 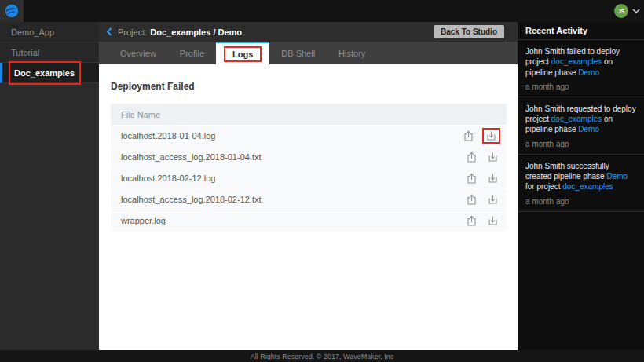 What do you see at coordinates (309, 178) in the screenshot?
I see `table-row: localhost.2018-02-12.log` at bounding box center [309, 178].